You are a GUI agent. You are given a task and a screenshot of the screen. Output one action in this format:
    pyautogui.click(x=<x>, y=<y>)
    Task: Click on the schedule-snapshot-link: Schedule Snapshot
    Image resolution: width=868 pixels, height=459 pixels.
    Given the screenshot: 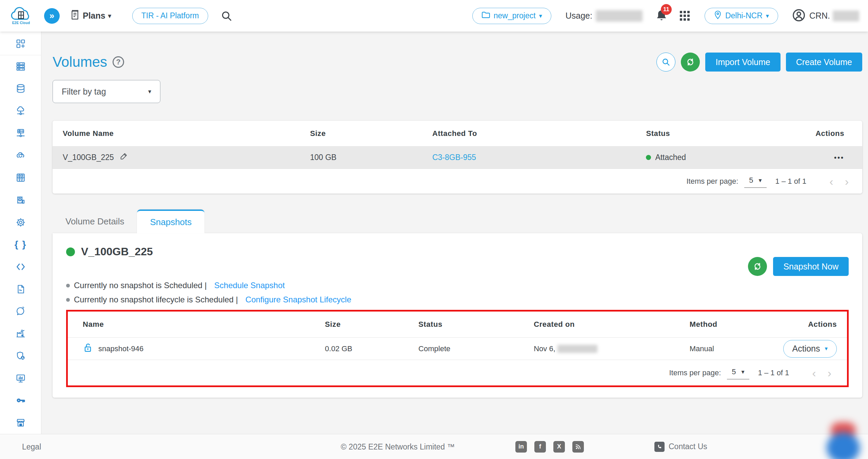 What is the action you would take?
    pyautogui.click(x=250, y=285)
    